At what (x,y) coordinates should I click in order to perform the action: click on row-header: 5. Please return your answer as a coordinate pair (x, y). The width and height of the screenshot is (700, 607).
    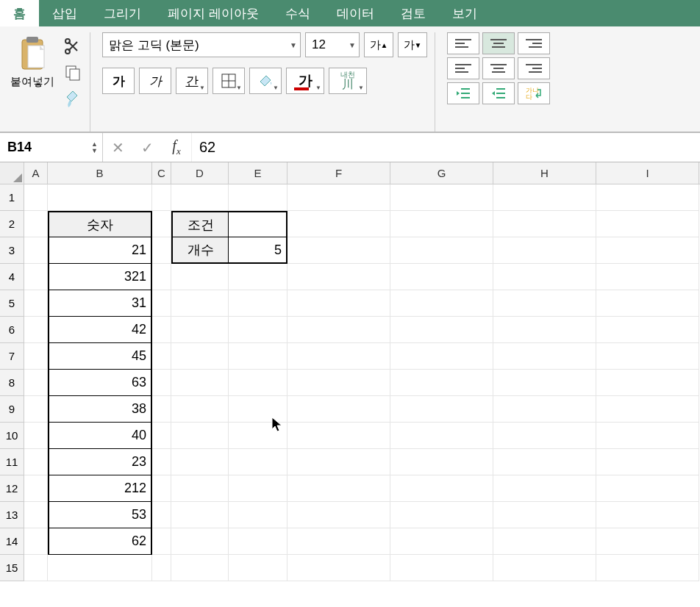
    Looking at the image, I should click on (12, 304).